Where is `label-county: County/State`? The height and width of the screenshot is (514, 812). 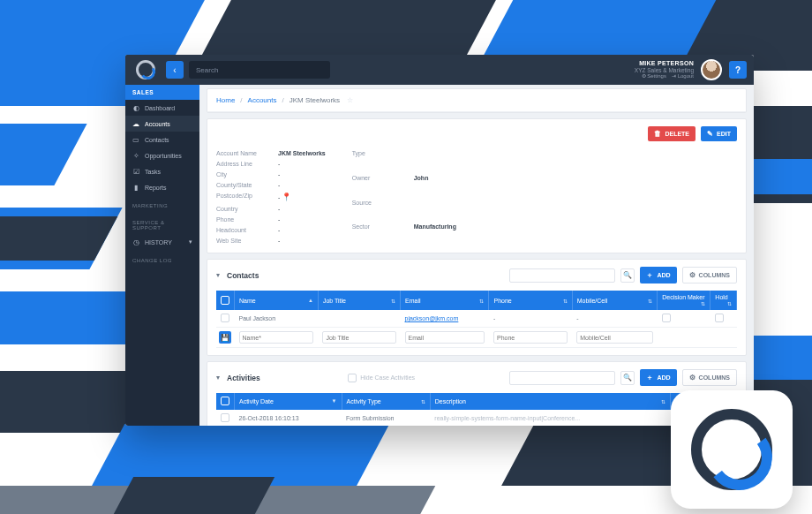 label-county: County/State is located at coordinates (243, 185).